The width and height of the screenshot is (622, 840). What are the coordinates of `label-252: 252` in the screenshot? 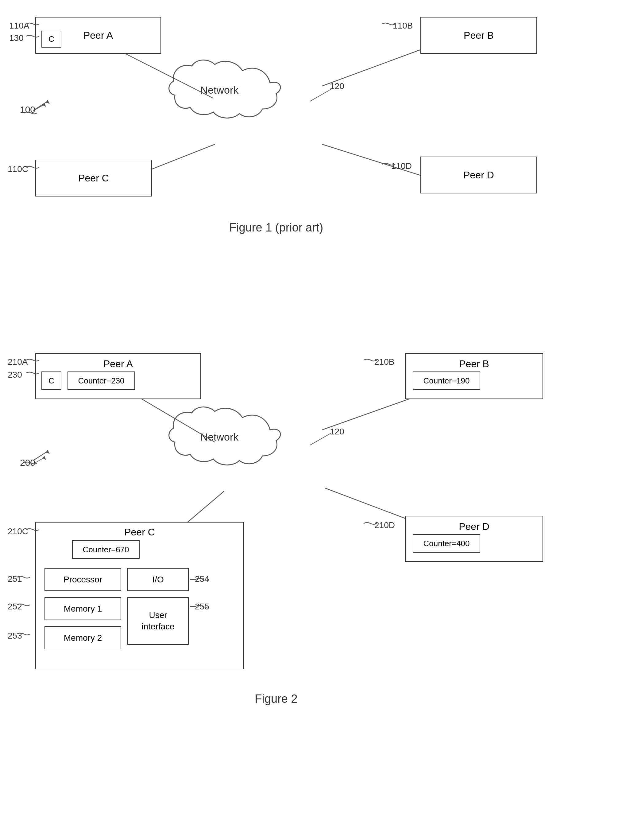 It's located at (15, 607).